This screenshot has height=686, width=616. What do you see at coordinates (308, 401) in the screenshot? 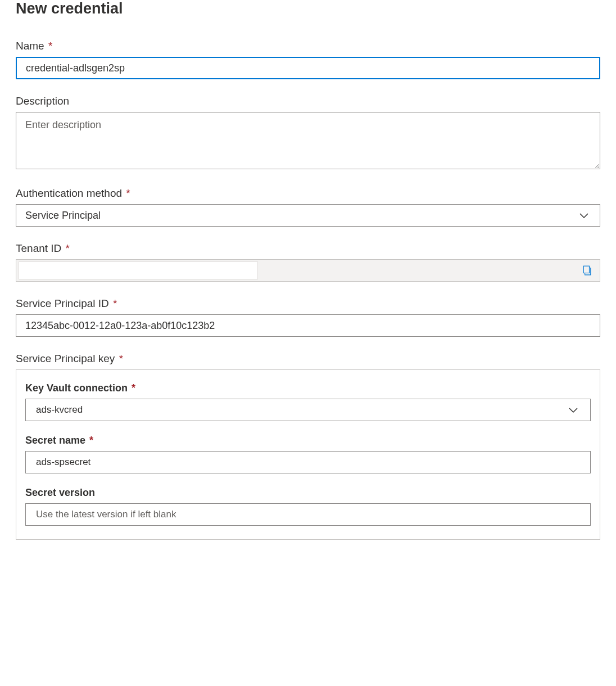
I see `kv-connection-field-group: Key Vault connection * ads-kvcred` at bounding box center [308, 401].